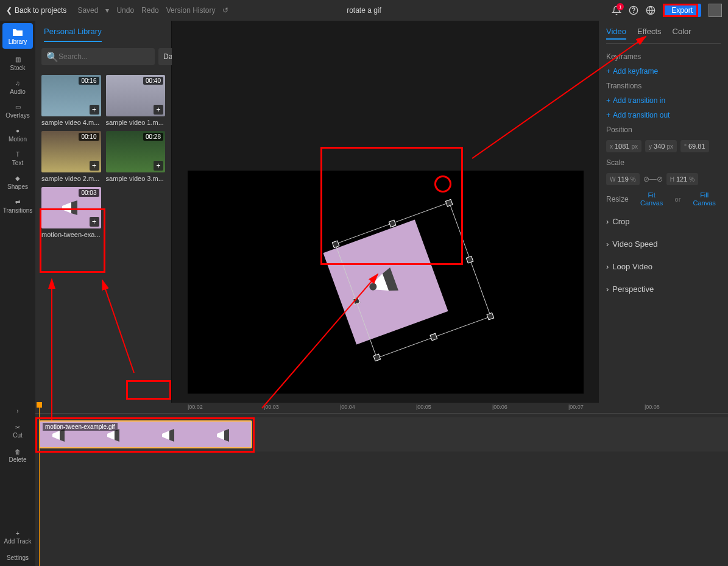 The width and height of the screenshot is (728, 566). I want to click on tick: |00:03, so click(272, 407).